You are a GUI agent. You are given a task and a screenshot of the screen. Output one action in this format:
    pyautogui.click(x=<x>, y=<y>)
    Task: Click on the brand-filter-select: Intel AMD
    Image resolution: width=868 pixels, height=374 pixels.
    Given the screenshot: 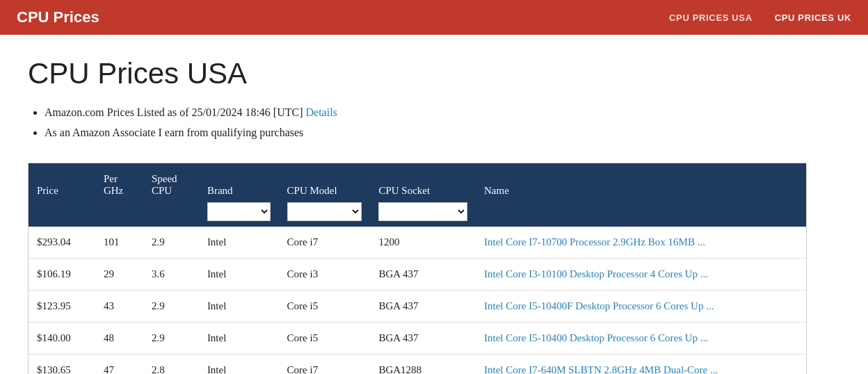 What is the action you would take?
    pyautogui.click(x=239, y=211)
    